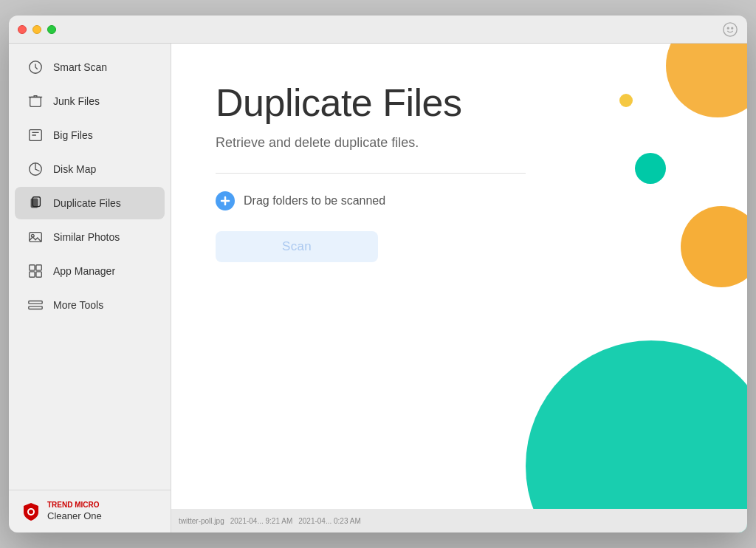  Describe the element at coordinates (78, 305) in the screenshot. I see `sidebar-item-label: More Tools` at that location.